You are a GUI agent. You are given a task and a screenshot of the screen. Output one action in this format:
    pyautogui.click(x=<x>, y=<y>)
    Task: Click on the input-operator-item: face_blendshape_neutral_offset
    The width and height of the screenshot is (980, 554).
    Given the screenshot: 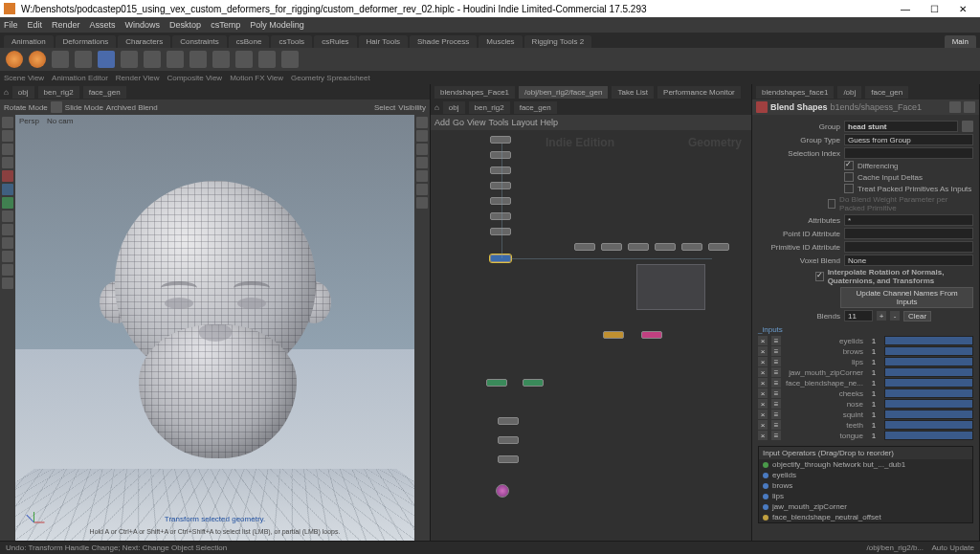 What is the action you would take?
    pyautogui.click(x=865, y=517)
    